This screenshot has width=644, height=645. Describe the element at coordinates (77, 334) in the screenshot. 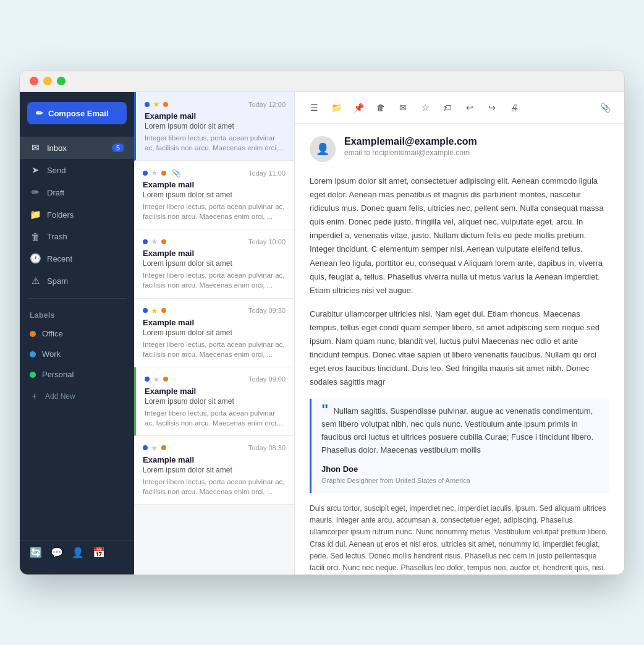

I see `label-office: Office` at that location.